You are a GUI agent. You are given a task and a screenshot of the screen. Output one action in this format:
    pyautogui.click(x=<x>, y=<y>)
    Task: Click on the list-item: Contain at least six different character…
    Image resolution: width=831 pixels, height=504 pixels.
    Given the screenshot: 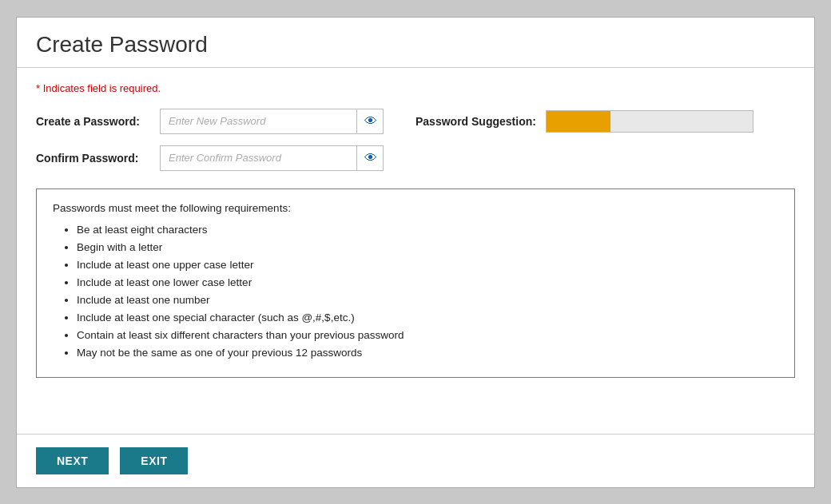 What is the action you would take?
    pyautogui.click(x=427, y=335)
    